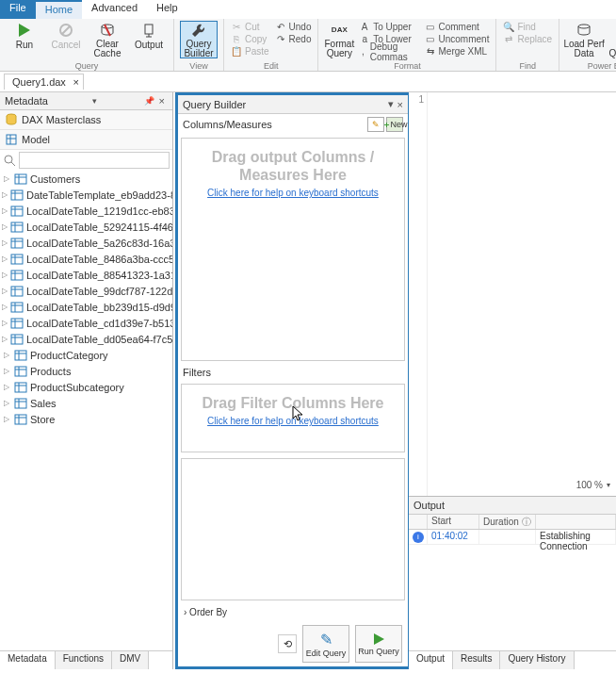 The height and width of the screenshot is (690, 616). Describe the element at coordinates (388, 26) in the screenshot. I see `to-upper-button: ATo Upper` at that location.